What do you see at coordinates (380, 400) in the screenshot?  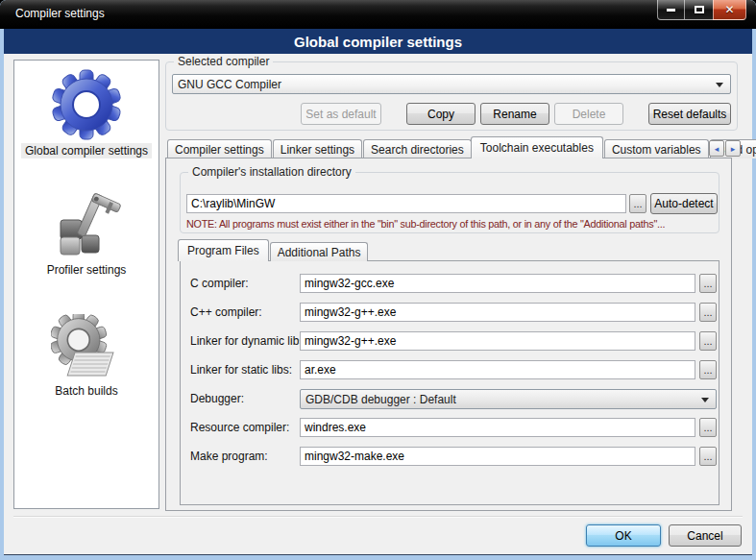 I see `debugger-select-value: GDB/CDB debugger : Default` at bounding box center [380, 400].